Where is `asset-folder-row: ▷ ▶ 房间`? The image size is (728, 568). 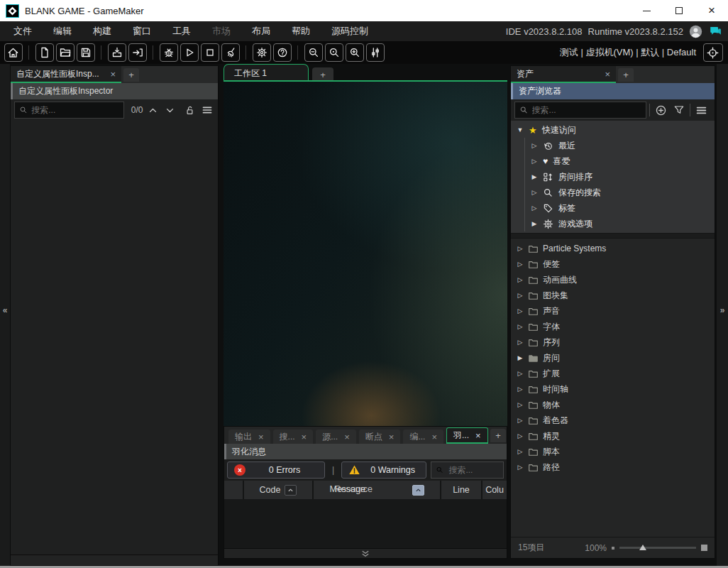 asset-folder-row: ▷ ▶ 房间 is located at coordinates (613, 358).